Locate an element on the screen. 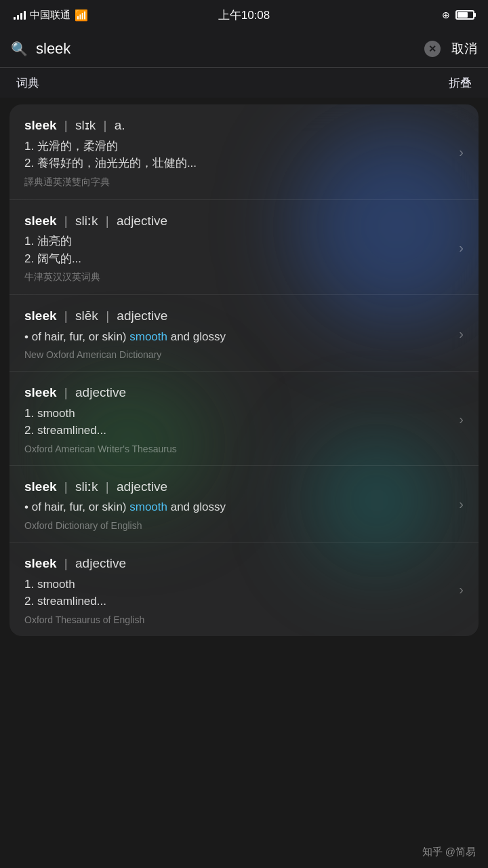 This screenshot has height=868, width=488. dictionary-label: 词典 is located at coordinates (28, 83).